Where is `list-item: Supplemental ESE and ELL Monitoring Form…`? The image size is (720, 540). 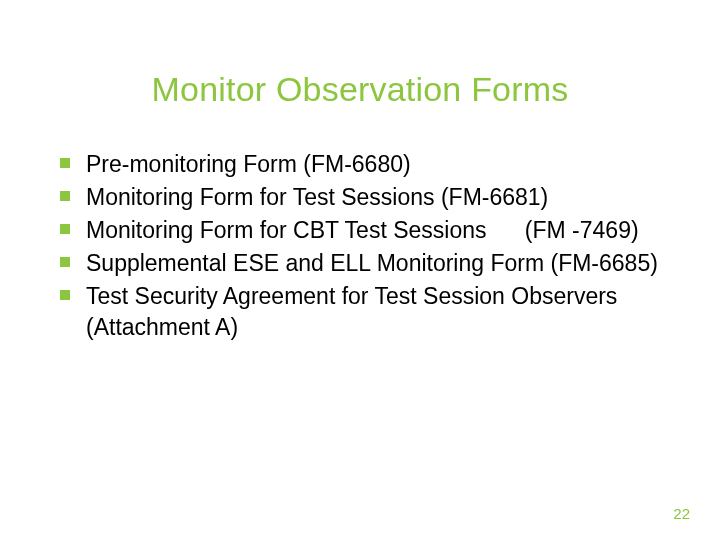
list-item: Supplemental ESE and ELL Monitoring Form… is located at coordinates (365, 264).